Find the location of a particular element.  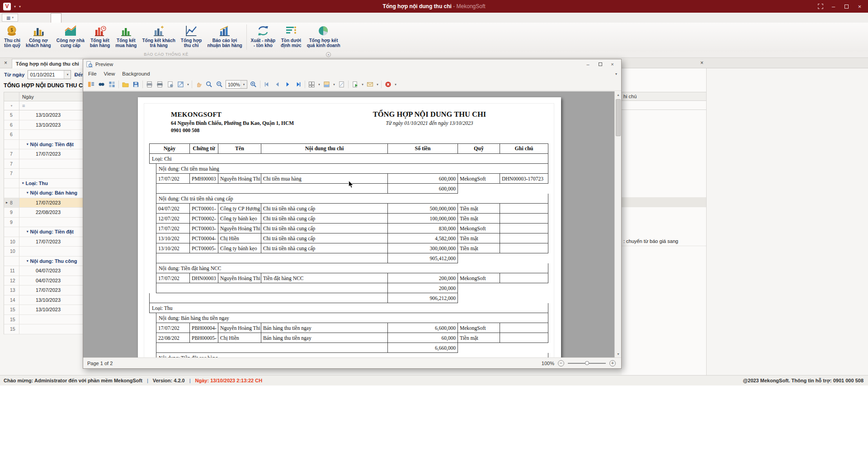

minimize-button: – is located at coordinates (834, 6).